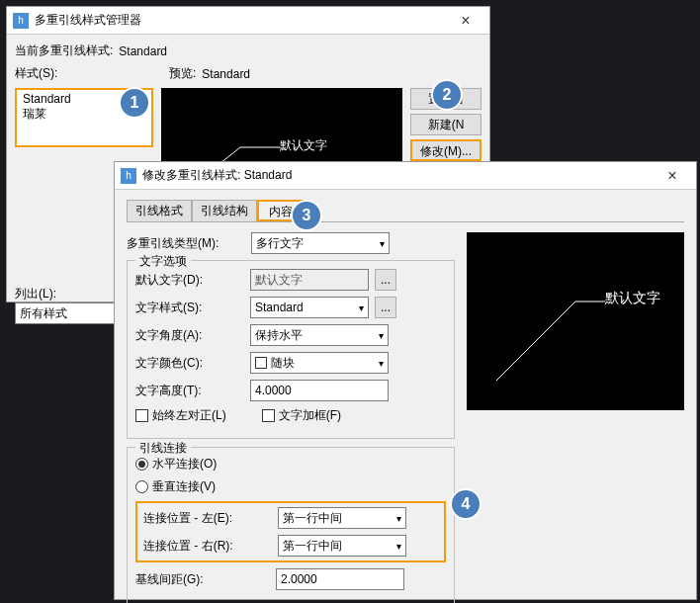  What do you see at coordinates (89, 73) in the screenshot?
I see `styles-label: 样式(S):` at bounding box center [89, 73].